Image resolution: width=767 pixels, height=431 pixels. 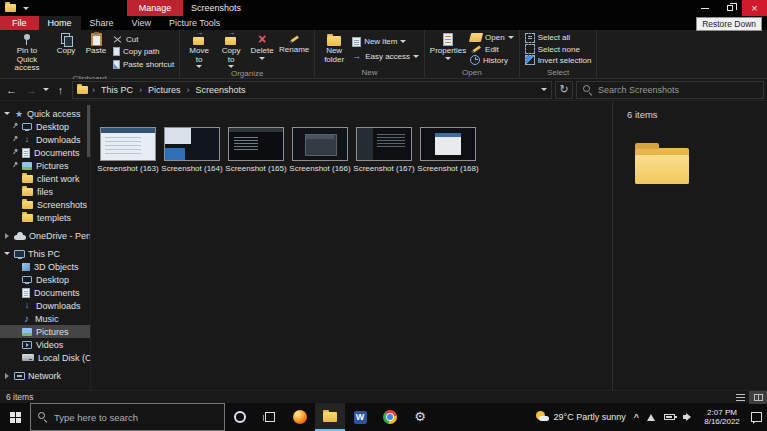 I want to click on select-none-button: Select none, so click(x=558, y=50).